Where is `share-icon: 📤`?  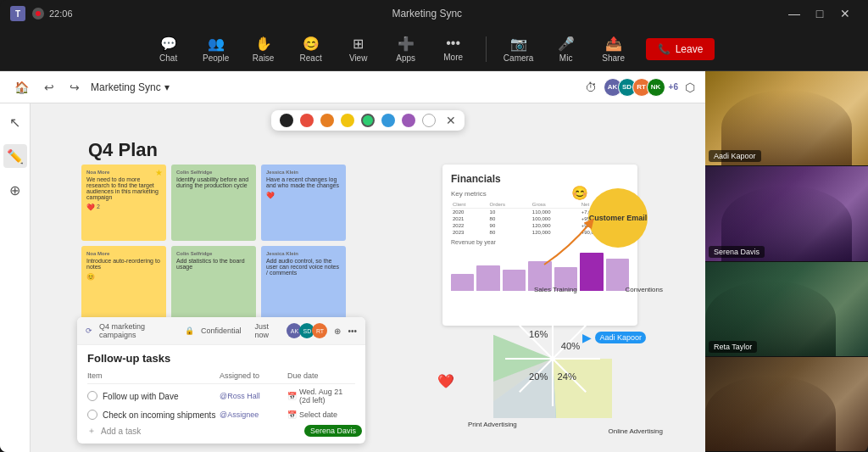
share-icon: 📤 is located at coordinates (614, 44).